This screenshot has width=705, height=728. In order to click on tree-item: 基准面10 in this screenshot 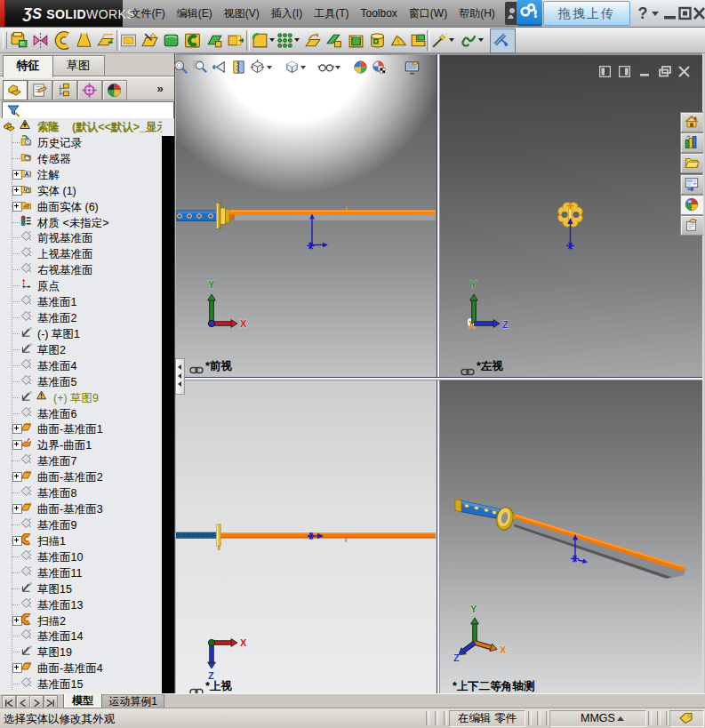, I will do `click(81, 556)`.